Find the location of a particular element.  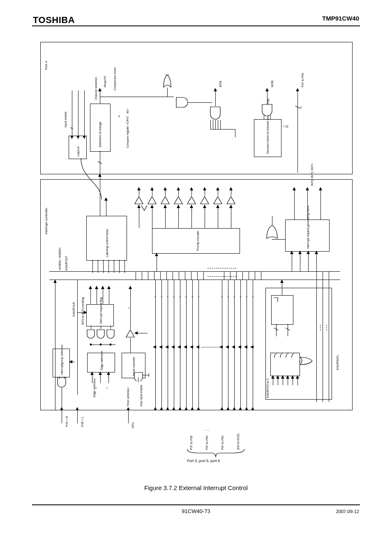

comparison-block-label: Comparison block is located at coordinates (115, 79).